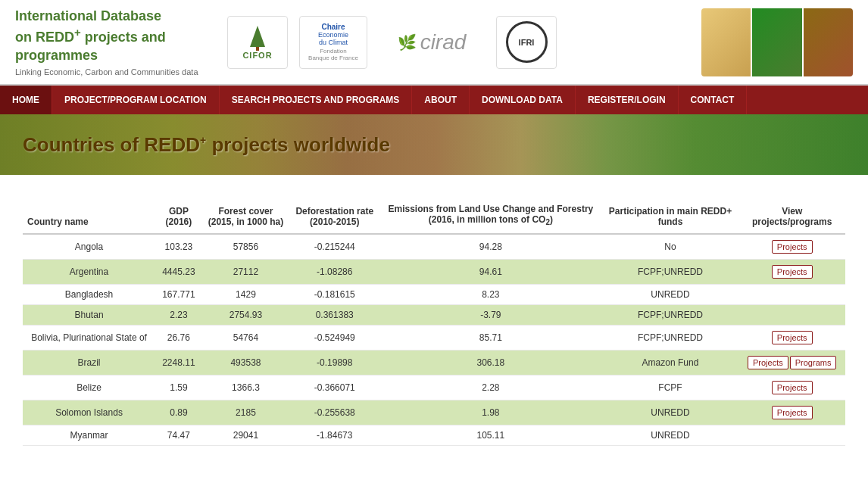 The image size is (868, 483). I want to click on table-cell: 1429, so click(246, 294).